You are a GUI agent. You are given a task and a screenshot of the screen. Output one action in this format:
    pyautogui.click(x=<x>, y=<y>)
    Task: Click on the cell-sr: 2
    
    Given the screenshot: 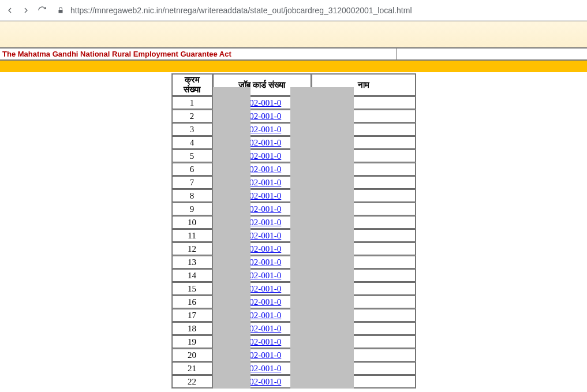 What is the action you would take?
    pyautogui.click(x=192, y=116)
    